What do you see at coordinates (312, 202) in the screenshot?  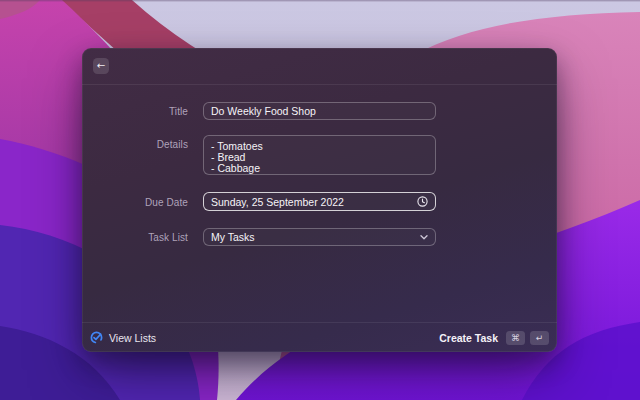 I see `due-date-value: Sunday, 25 September 2022` at bounding box center [312, 202].